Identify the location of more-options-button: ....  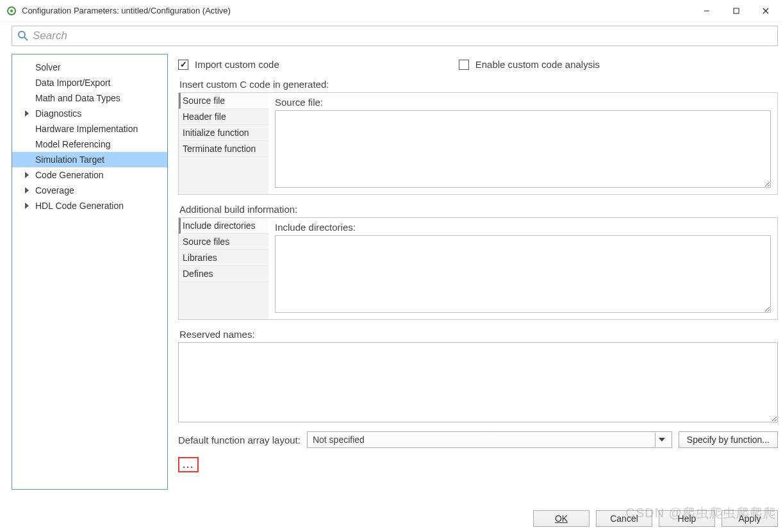
(188, 465).